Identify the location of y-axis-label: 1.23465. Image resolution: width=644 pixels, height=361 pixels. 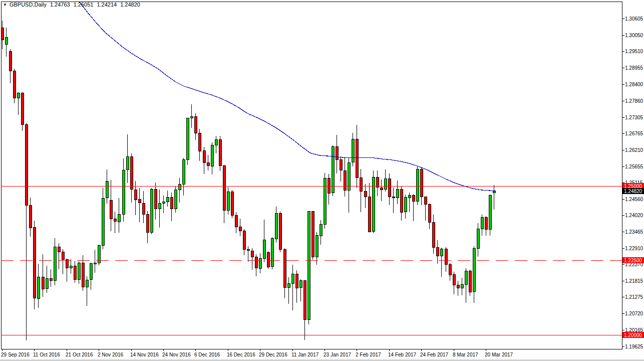
(634, 232).